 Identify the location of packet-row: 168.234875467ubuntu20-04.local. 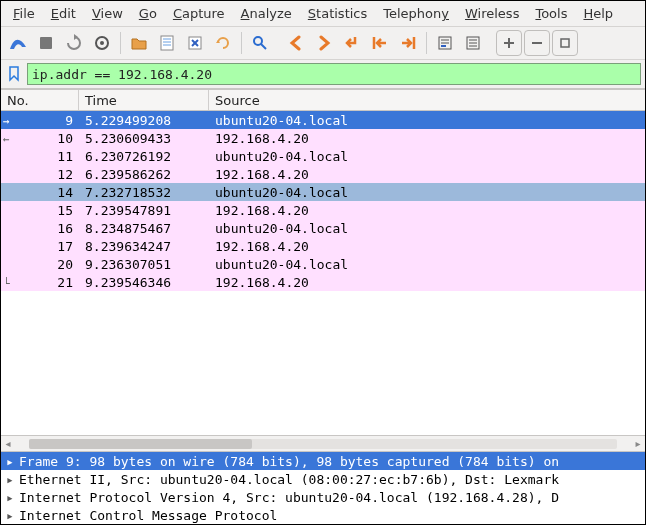
(323, 228).